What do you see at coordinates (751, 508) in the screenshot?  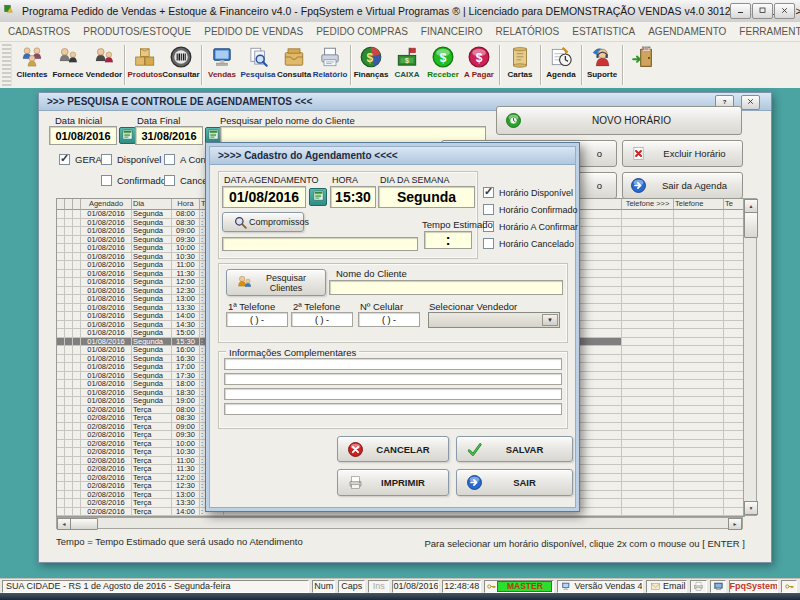 I see `scroll-down-arrow: ▼` at bounding box center [751, 508].